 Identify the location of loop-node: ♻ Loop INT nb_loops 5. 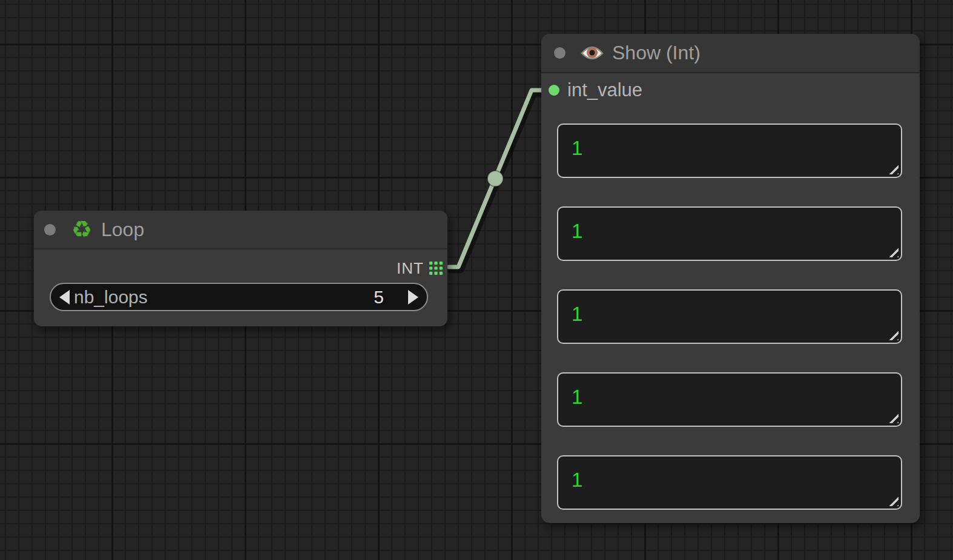
(241, 269).